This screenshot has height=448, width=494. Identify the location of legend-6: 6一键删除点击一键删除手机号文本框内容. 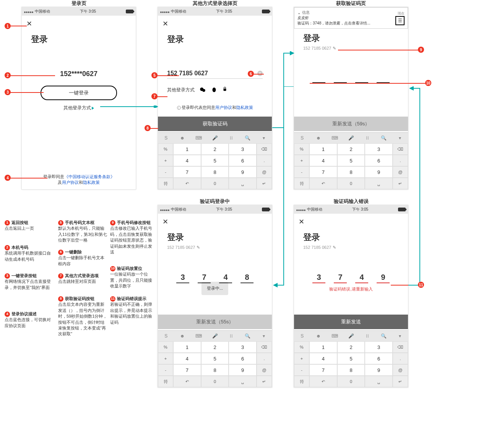
(83, 258).